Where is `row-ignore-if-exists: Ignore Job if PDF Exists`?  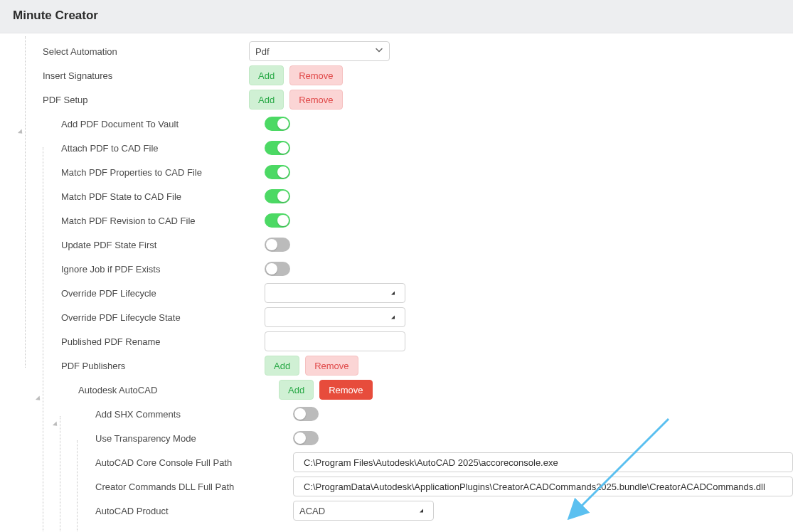
row-ignore-if-exists: Ignore Job if PDF Exists is located at coordinates (404, 269).